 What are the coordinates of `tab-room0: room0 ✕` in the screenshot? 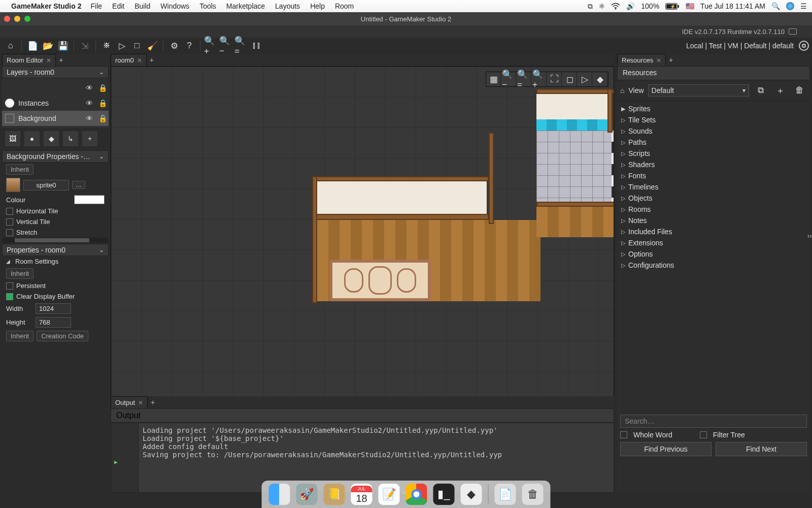 It's located at (129, 60).